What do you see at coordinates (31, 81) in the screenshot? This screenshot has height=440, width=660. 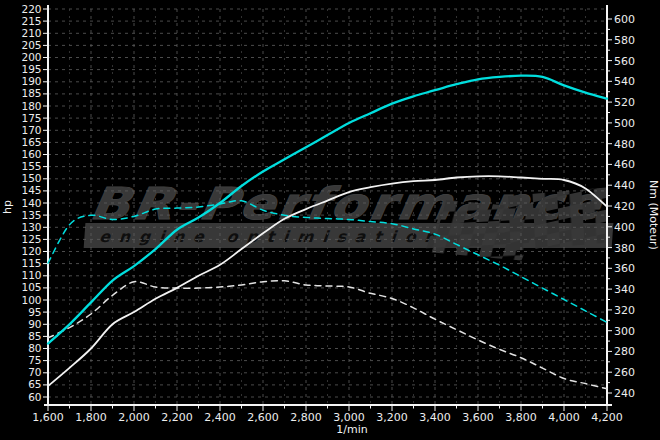 I see `left-tick-label: 190` at bounding box center [31, 81].